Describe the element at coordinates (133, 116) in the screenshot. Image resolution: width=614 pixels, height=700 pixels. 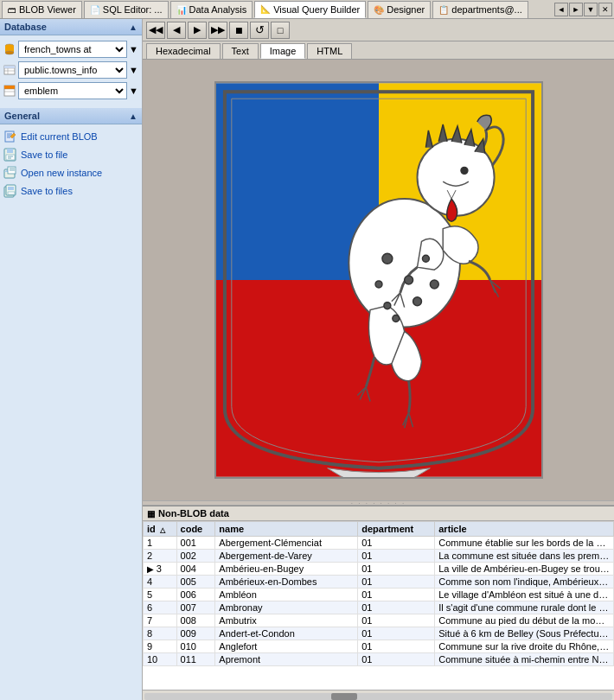
I see `general-collapse-btn: ▲` at that location.